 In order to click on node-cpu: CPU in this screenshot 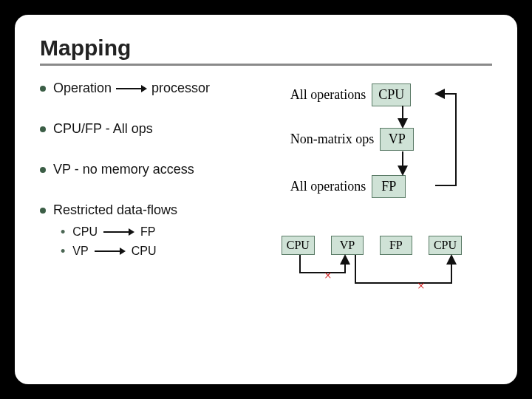, I will do `click(392, 95)`.